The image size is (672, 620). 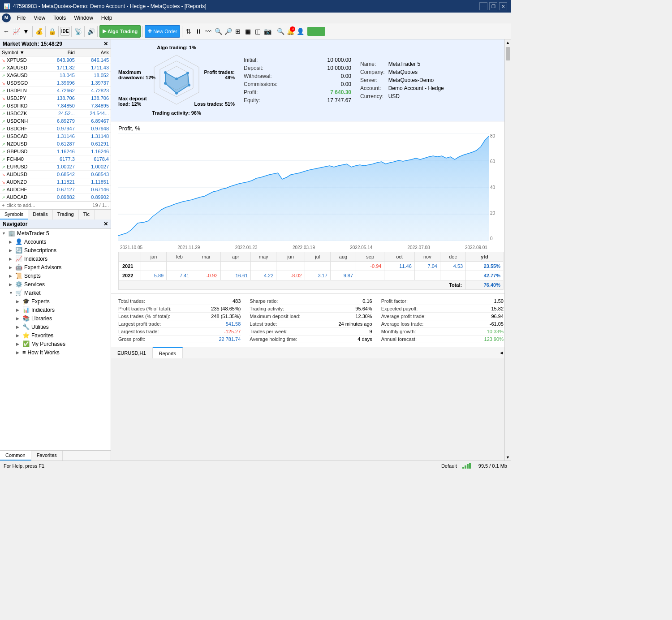 What do you see at coordinates (267, 31) in the screenshot?
I see `screenshot-icon: 📷` at bounding box center [267, 31].